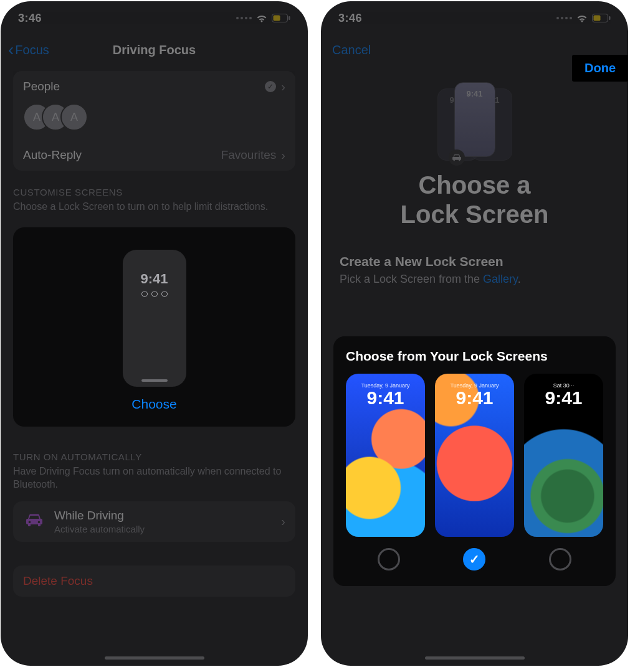 This screenshot has height=672, width=630. I want to click on people-label: People, so click(41, 87).